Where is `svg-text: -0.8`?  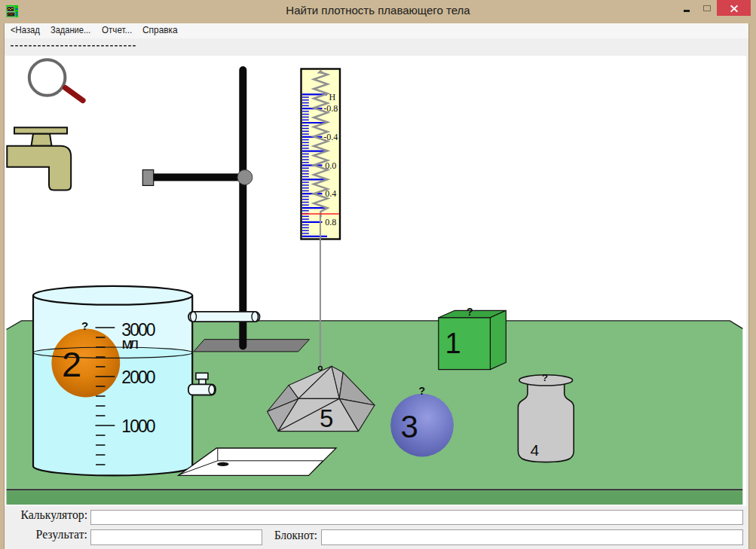 svg-text: -0.8 is located at coordinates (330, 108).